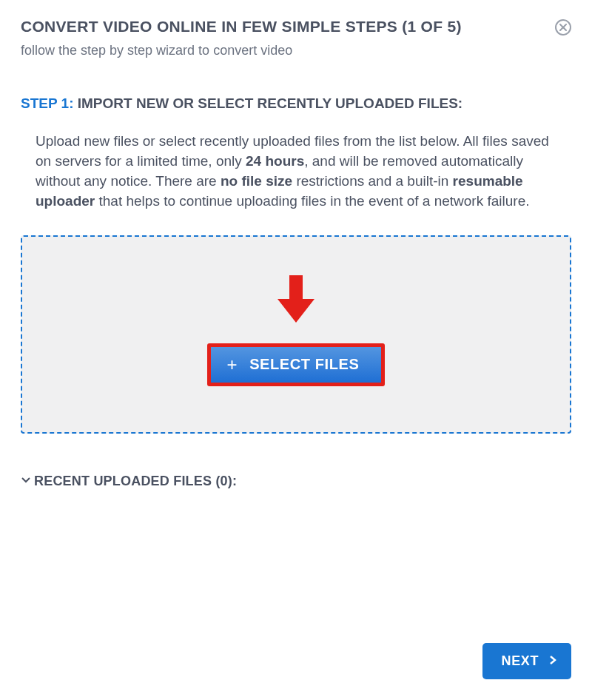  I want to click on close-button, so click(563, 27).